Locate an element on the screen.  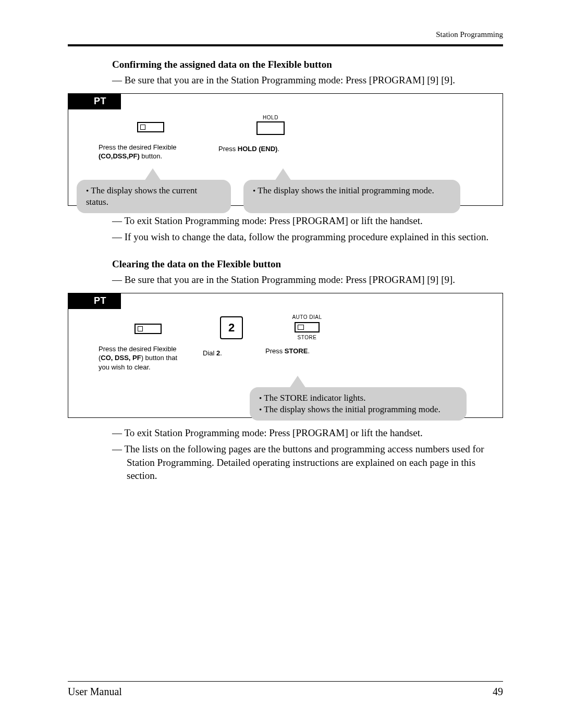
step-flexible-button: Press the desired Flexible (CO,DSS,PF) b… is located at coordinates (151, 138).